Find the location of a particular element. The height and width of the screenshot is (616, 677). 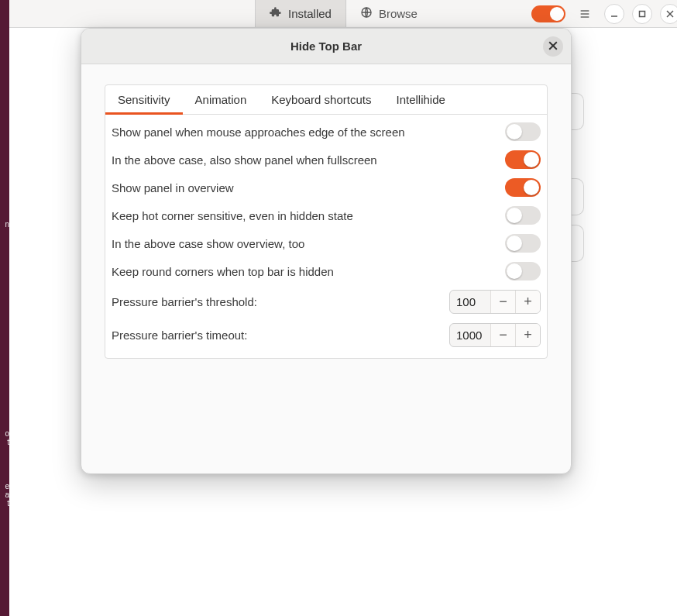

tab-animation: Animation is located at coordinates (222, 99).